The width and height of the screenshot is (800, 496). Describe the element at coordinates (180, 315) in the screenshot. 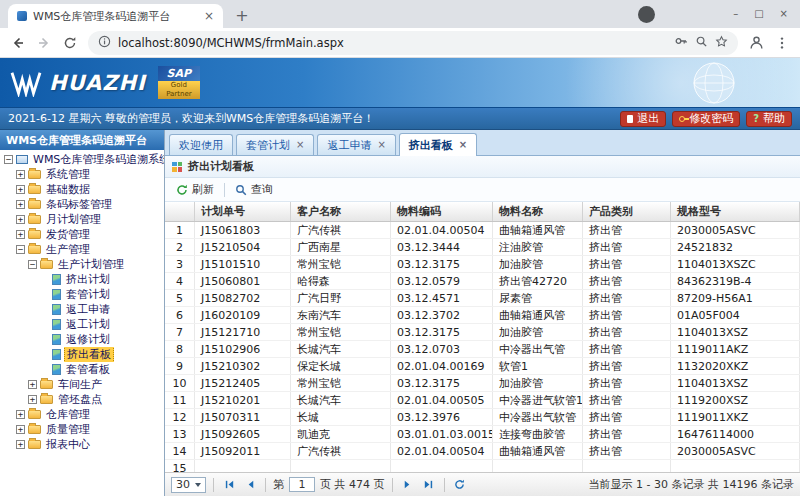

I see `row-number: 6` at that location.